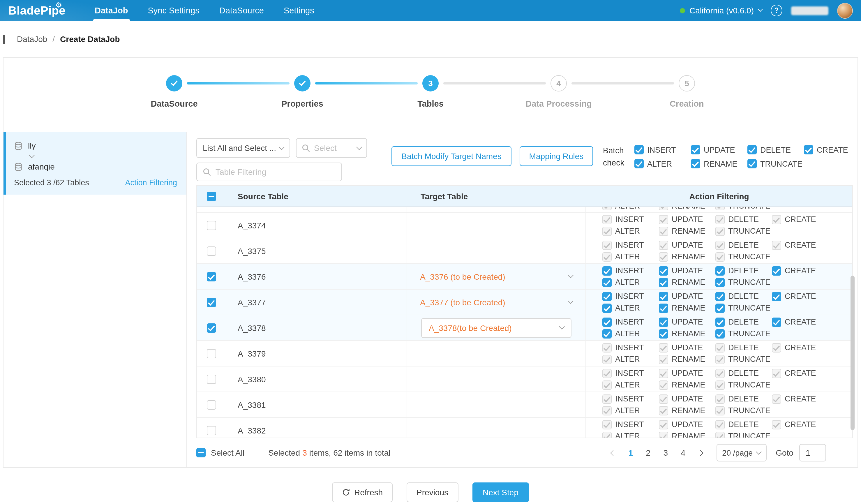 This screenshot has width=861, height=504. I want to click on prev-page-button, so click(613, 453).